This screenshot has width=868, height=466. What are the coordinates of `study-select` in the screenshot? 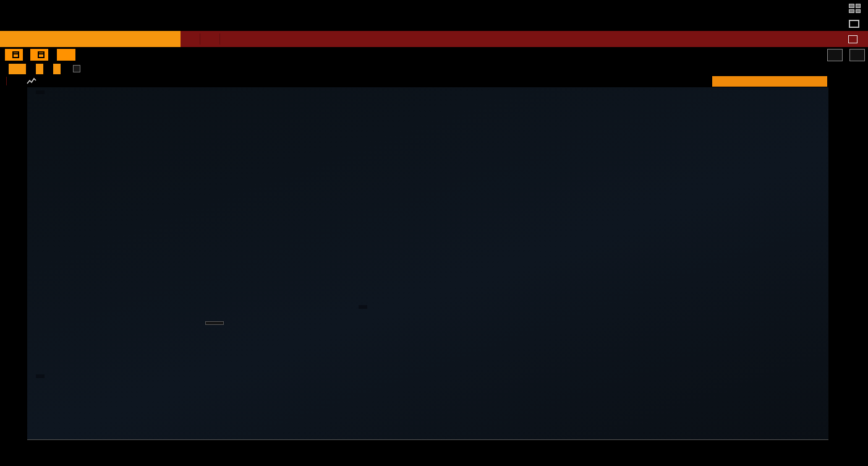 It's located at (17, 69).